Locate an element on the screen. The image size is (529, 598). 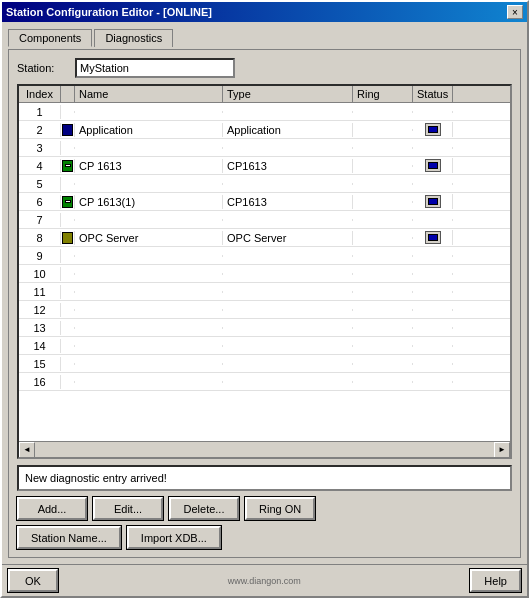
table-row: 12 is located at coordinates (264, 310).